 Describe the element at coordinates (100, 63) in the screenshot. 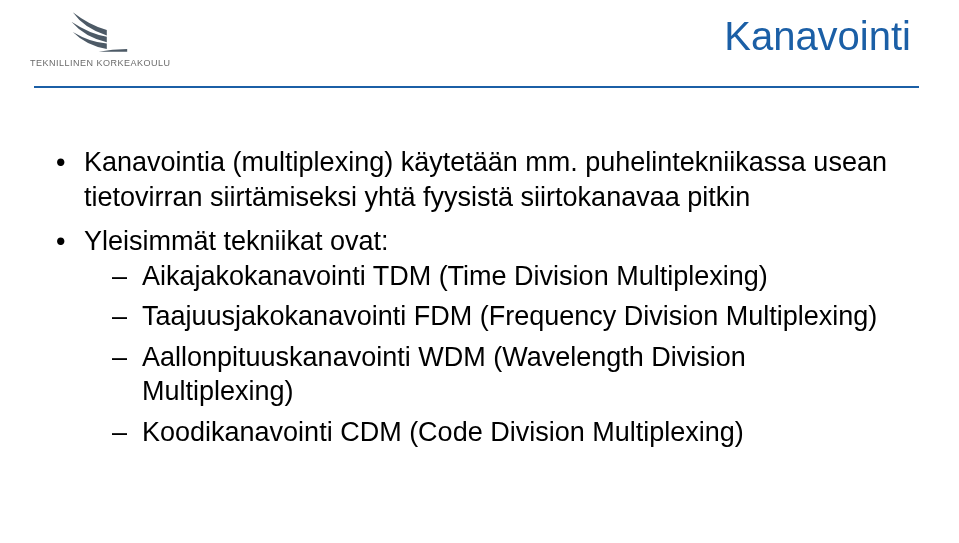

I see `institution-name: TEKNILLINEN KORKEAKOULU` at that location.